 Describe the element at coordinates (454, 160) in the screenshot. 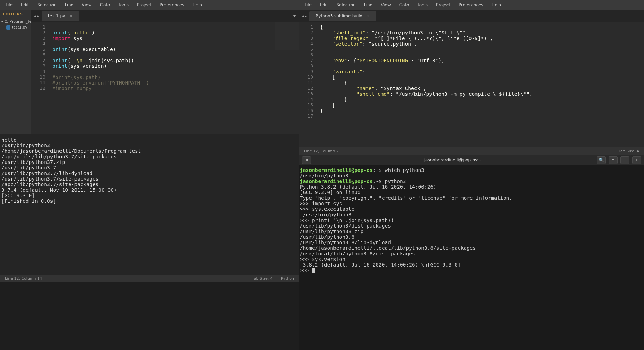

I see `terminal-title: jasonberardinelli@pop-os: ~` at that location.